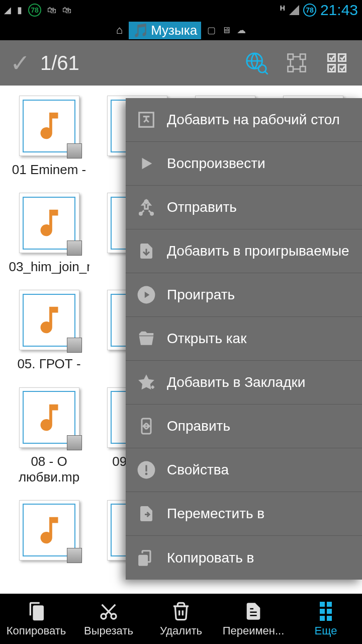  I want to click on bottom-Переимен...: Переимен..., so click(253, 619).